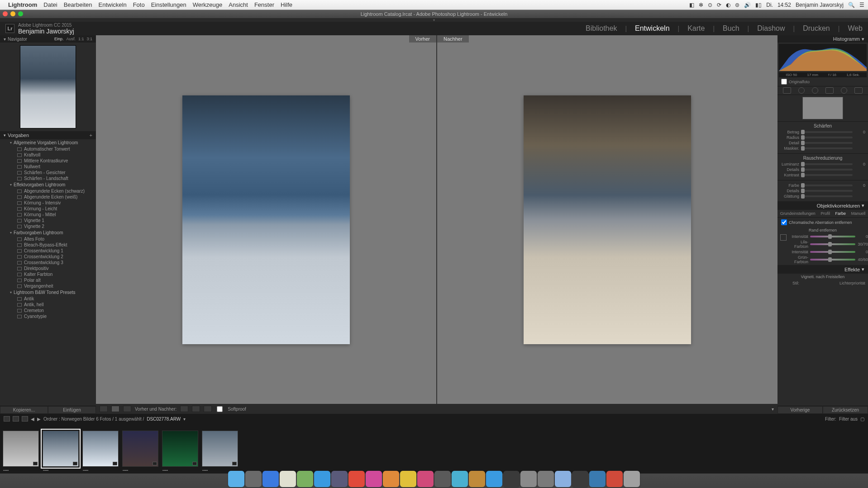  What do you see at coordinates (820, 5) in the screenshot?
I see `menubar-user: Benjamin Jaworskyj` at bounding box center [820, 5].